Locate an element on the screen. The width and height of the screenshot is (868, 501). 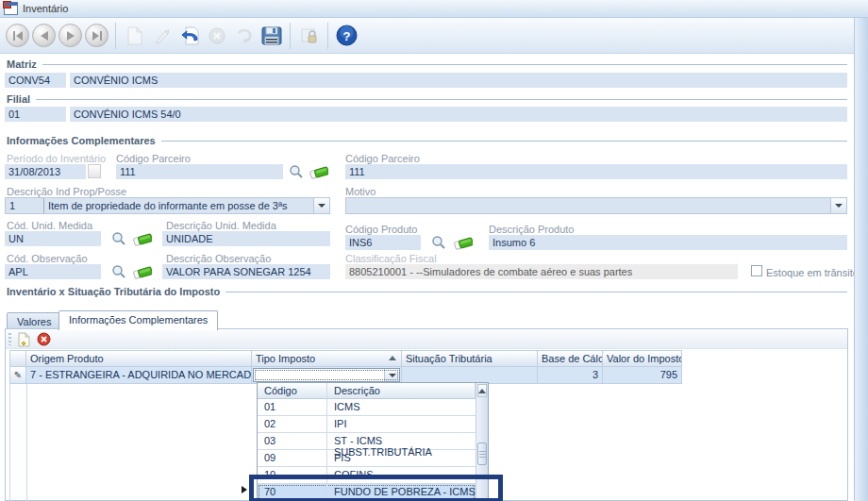
dropdown-option-ipi: 02 IPI is located at coordinates (366, 425).